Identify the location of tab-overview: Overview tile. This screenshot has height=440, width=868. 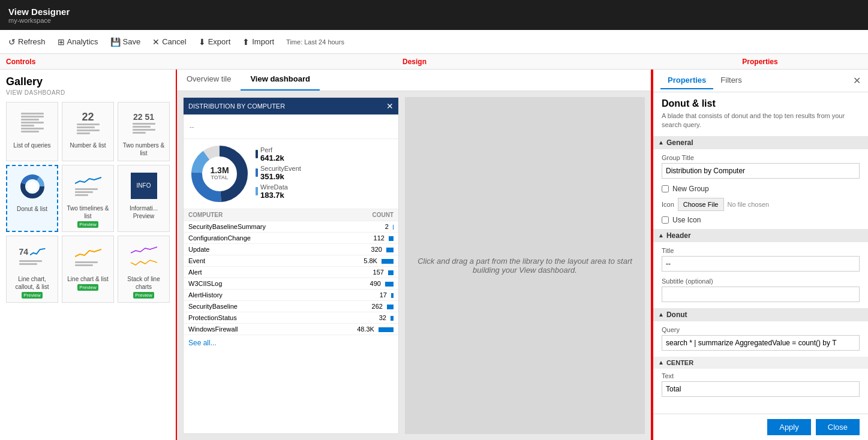
(209, 80).